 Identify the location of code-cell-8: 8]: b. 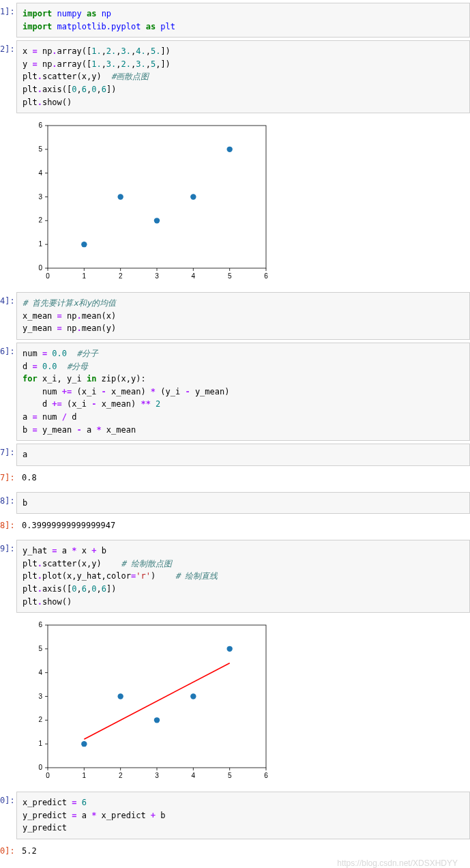
(235, 504).